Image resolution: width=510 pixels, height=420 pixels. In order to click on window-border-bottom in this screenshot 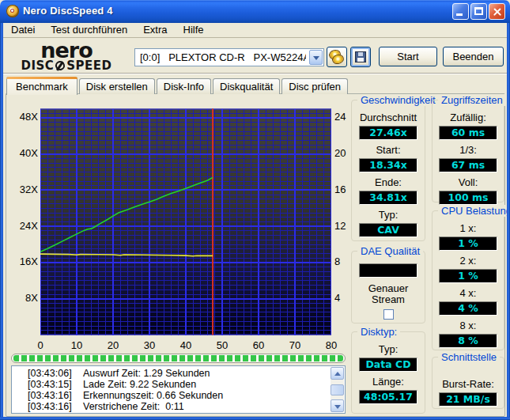, I will do `click(255, 418)`.